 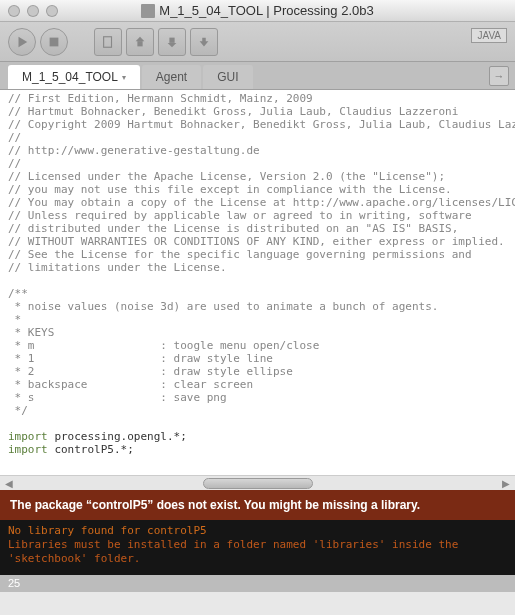 I want to click on error-message-bar: The package “controlP5” does not exist. …, so click(x=258, y=505).